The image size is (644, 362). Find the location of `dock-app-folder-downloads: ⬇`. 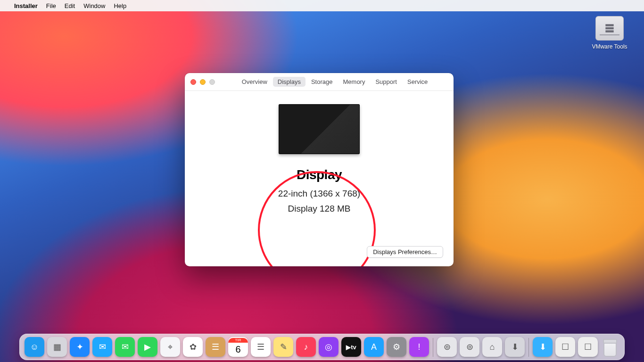

dock-app-folder-downloads: ⬇ is located at coordinates (543, 347).